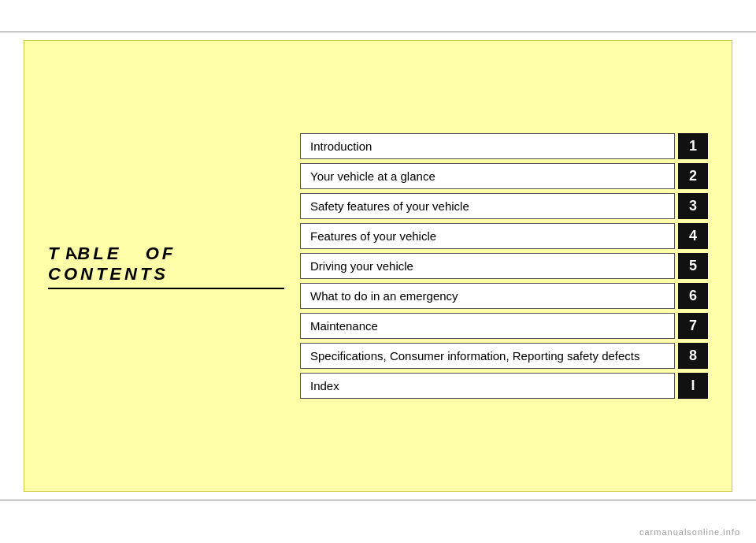  Describe the element at coordinates (487, 296) in the screenshot. I see `toc-item-label: What to do in an emergency` at that location.